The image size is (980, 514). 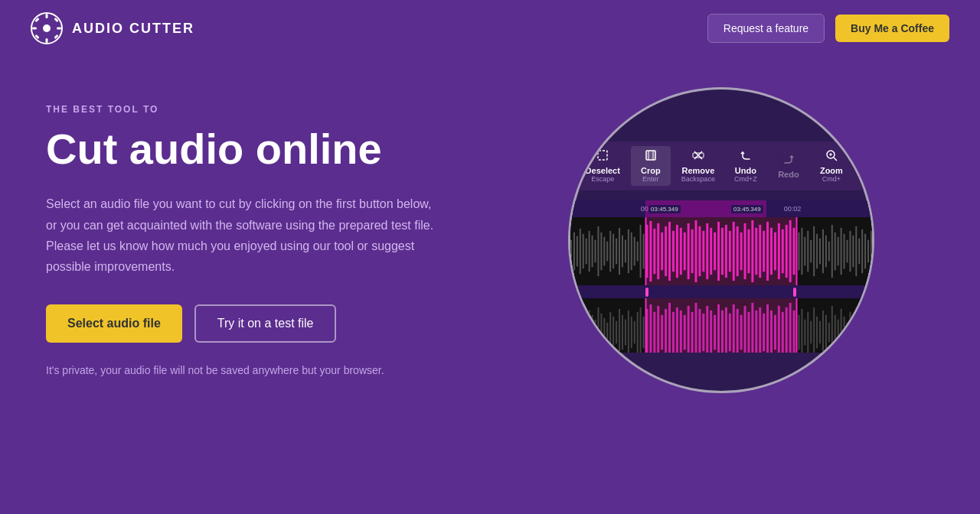 What do you see at coordinates (893, 28) in the screenshot?
I see `buy-coffee-button: Buy Me a Coffee` at bounding box center [893, 28].